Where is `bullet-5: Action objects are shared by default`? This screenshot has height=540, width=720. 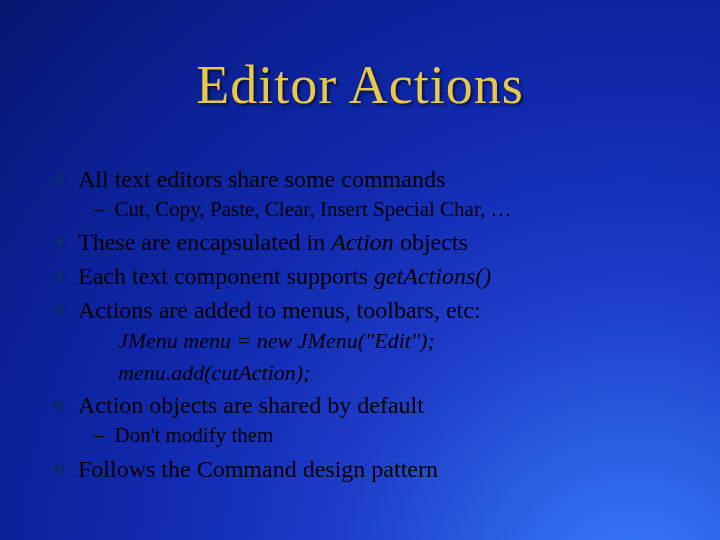 bullet-5: Action objects are shared by default is located at coordinates (372, 405).